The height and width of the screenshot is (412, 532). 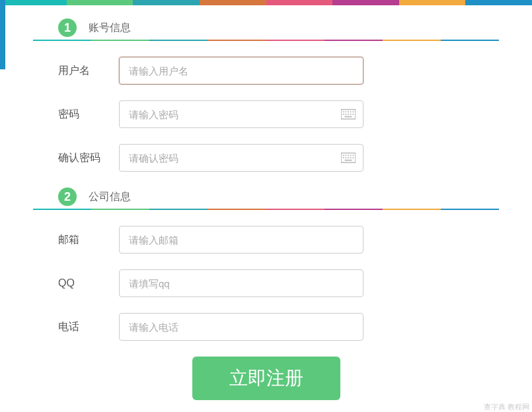 I want to click on username-input, so click(x=241, y=71).